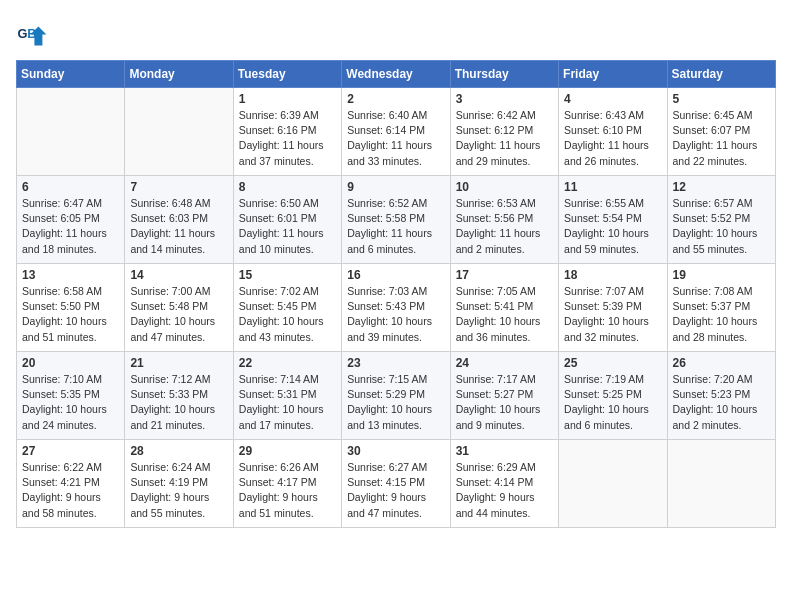 This screenshot has width=792, height=612. Describe the element at coordinates (613, 74) in the screenshot. I see `weekday-header-friday: Friday` at that location.